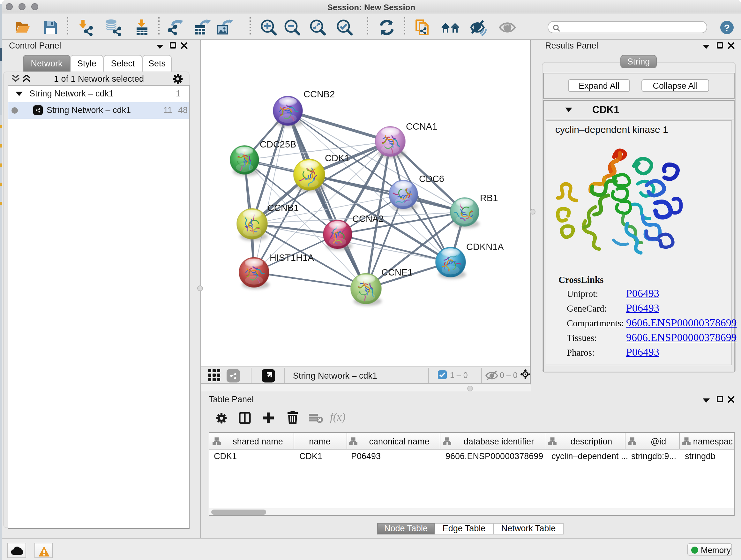 The height and width of the screenshot is (560, 741). Describe the element at coordinates (319, 94) in the screenshot. I see `svg-text: CCNB2` at that location.